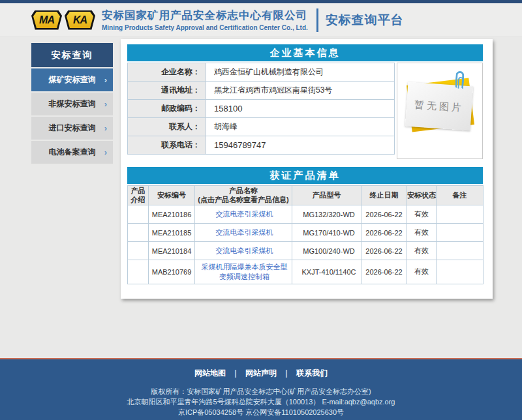 This screenshot has height=420, width=522. What do you see at coordinates (243, 191) in the screenshot?
I see `col-product-name-line1: 产品名称` at bounding box center [243, 191].